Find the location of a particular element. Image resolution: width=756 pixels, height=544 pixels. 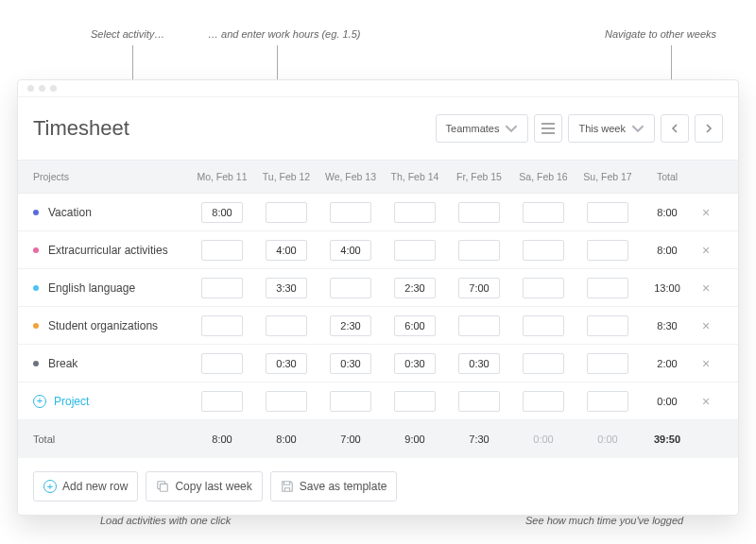

prev-week-button is located at coordinates (675, 128).